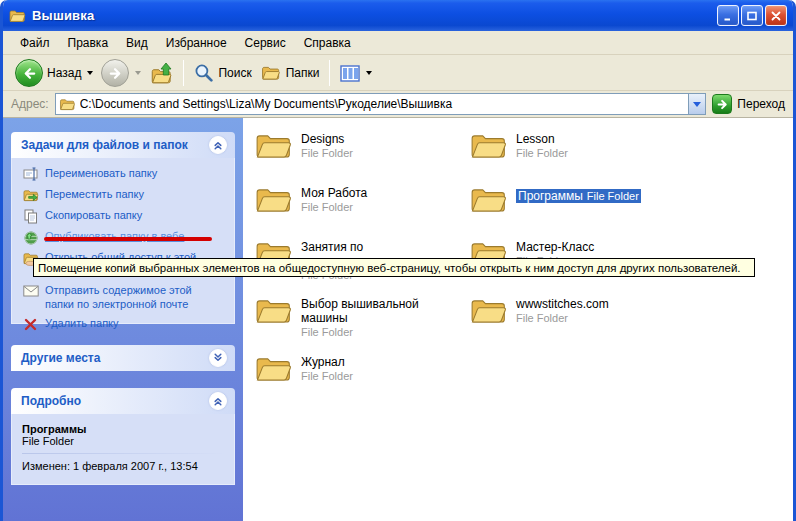 This screenshot has height=521, width=796. Describe the element at coordinates (90, 73) in the screenshot. I see `back-dropdown-caret` at that location.